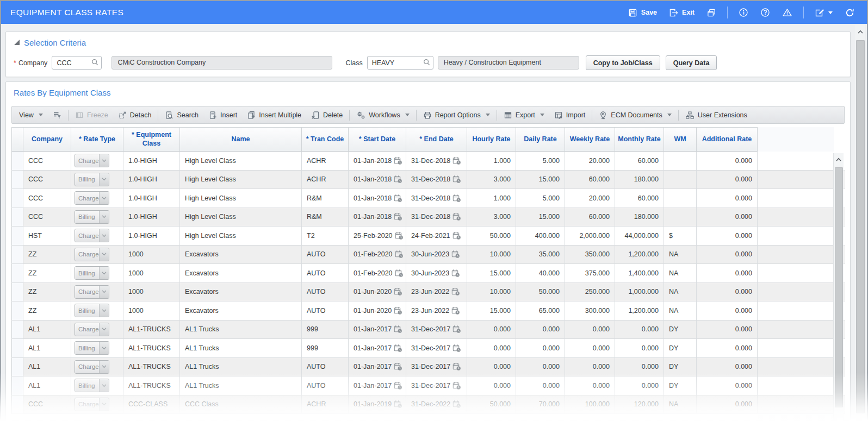 This screenshot has height=421, width=868. I want to click on row-selector-row10, so click(17, 330).